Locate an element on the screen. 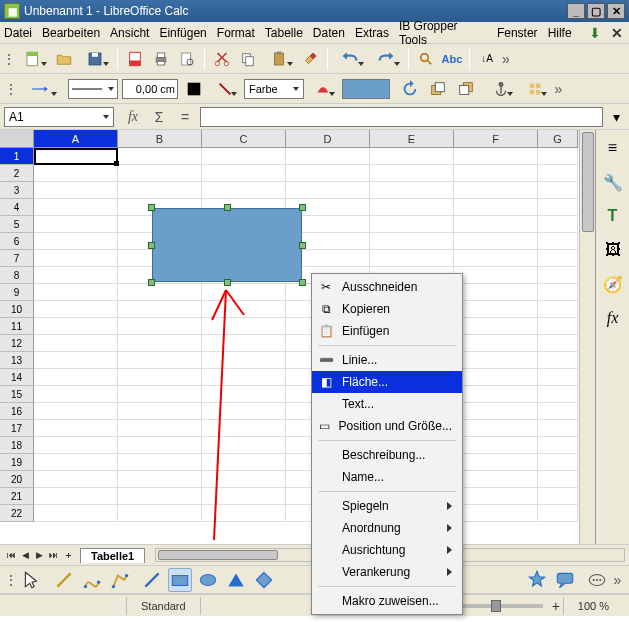  tab-nav-first: ⏮ is located at coordinates (11, 555).